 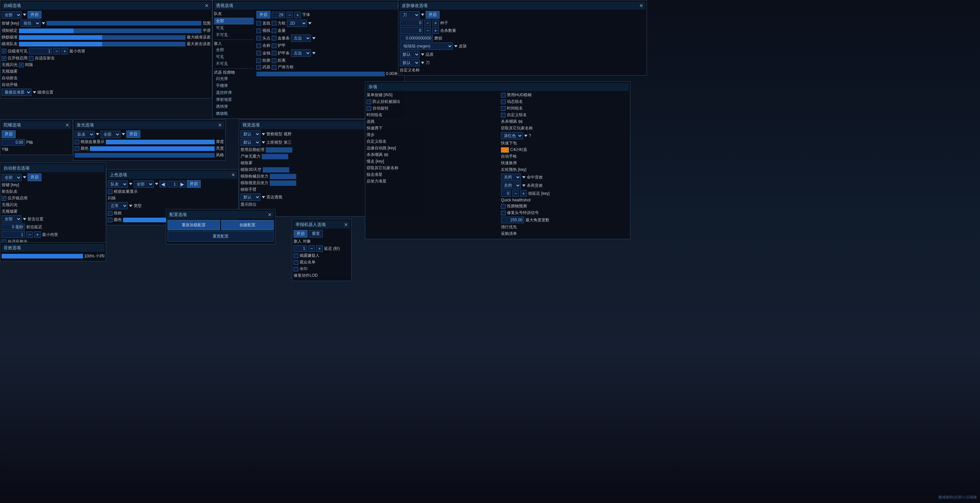 What do you see at coordinates (24, 177) in the screenshot?
I see `as-target-icon` at bounding box center [24, 177].